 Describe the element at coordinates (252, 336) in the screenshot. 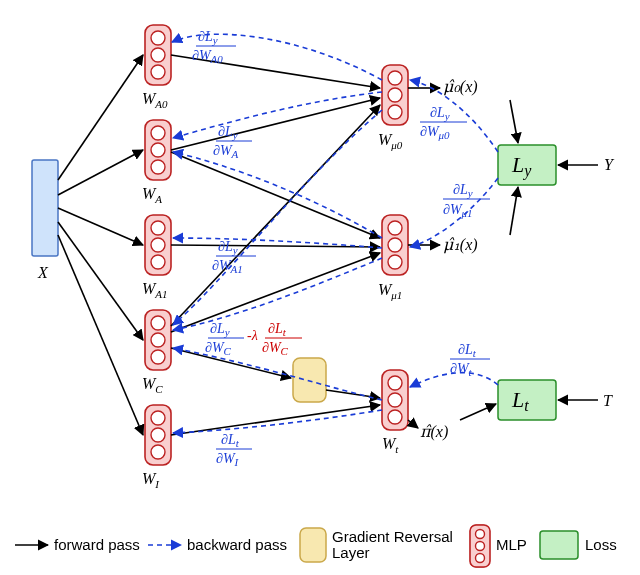

I see `svg-text: -λ` at that location.